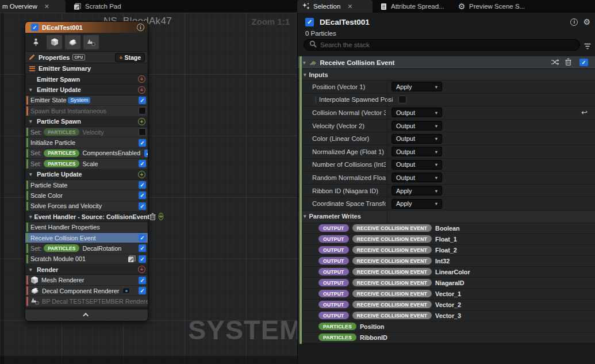  What do you see at coordinates (86, 154) in the screenshot?
I see `stack-module-componentsenabled: Set:PARTICLESComponentsEnabled✓` at bounding box center [86, 154].